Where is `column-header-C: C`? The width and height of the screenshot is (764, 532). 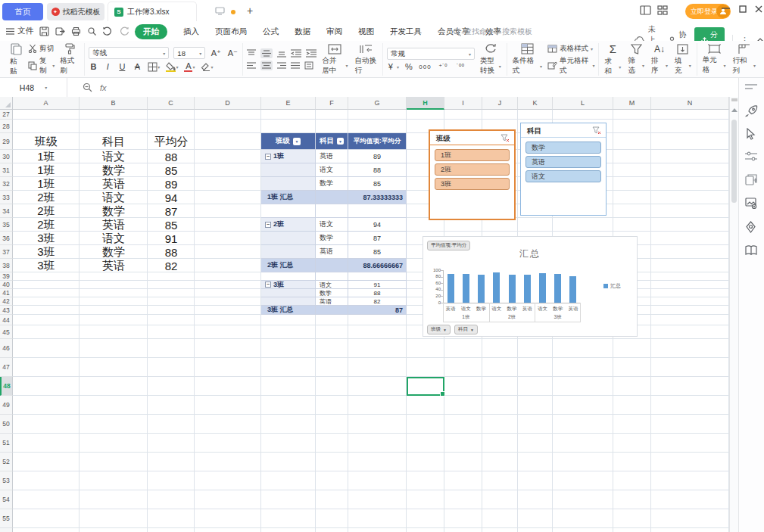
column-header-C: C is located at coordinates (171, 103).